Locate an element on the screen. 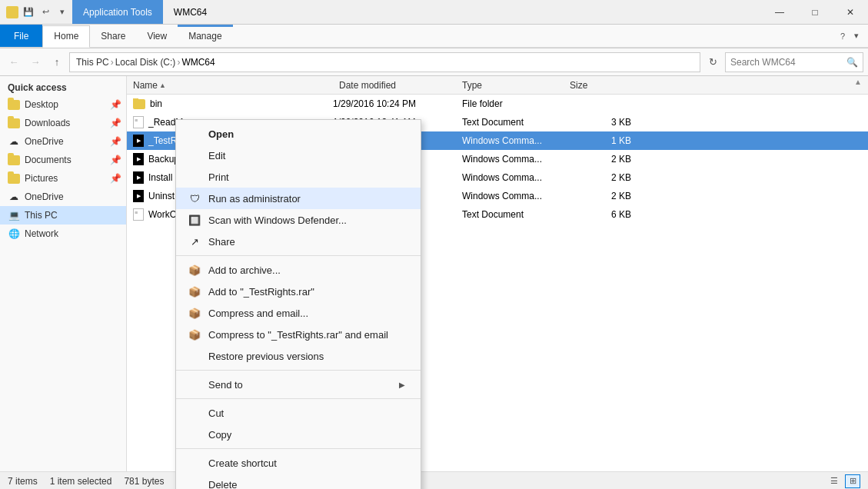 The width and height of the screenshot is (868, 489). table-row: bin 1/29/2016 10:24 PM File folder is located at coordinates (497, 104).